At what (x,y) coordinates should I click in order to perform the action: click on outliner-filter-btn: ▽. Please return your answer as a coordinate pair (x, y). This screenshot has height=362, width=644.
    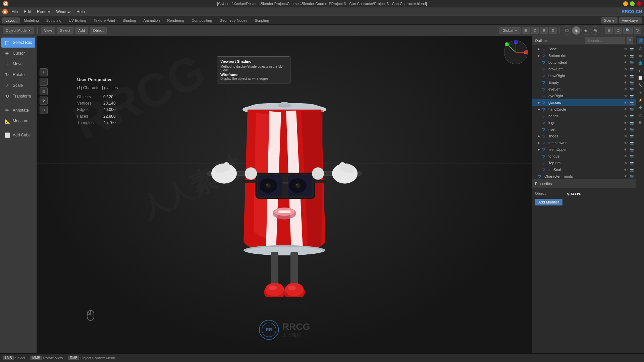
    Looking at the image, I should click on (630, 41).